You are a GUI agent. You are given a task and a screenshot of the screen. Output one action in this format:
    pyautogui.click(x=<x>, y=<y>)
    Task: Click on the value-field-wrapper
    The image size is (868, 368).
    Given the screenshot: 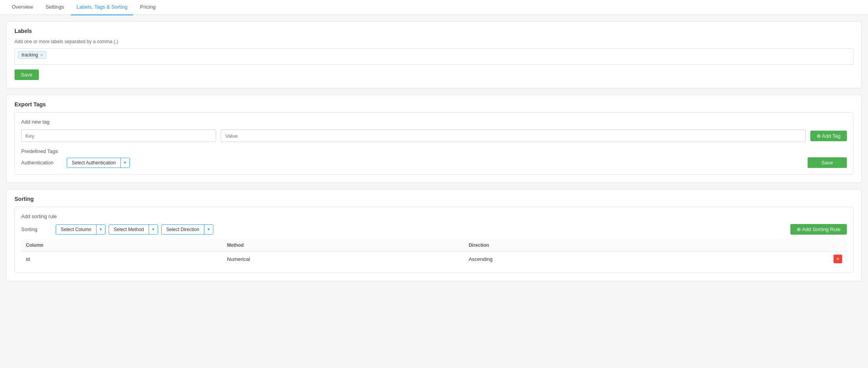 What is the action you would take?
    pyautogui.click(x=513, y=136)
    